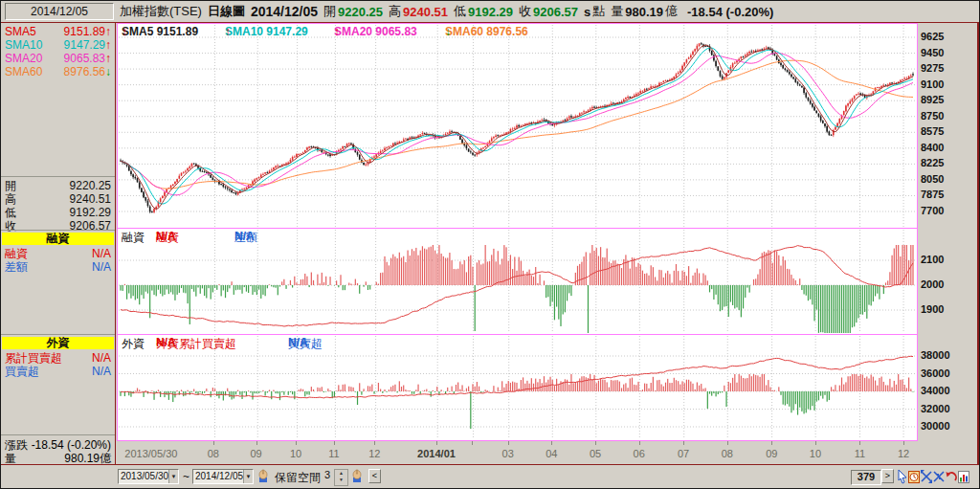 Image resolution: width=980 pixels, height=489 pixels. What do you see at coordinates (223, 477) in the screenshot?
I see `to-date-select: 2014/12/05 ▼` at bounding box center [223, 477].